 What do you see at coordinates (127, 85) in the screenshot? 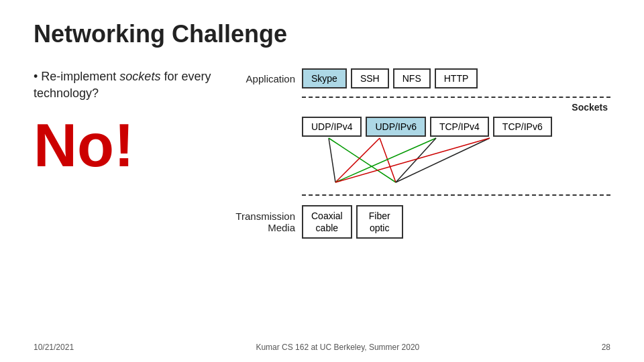
I see `bullet-point: • Re-implement sockets for every technol…` at bounding box center [127, 85].